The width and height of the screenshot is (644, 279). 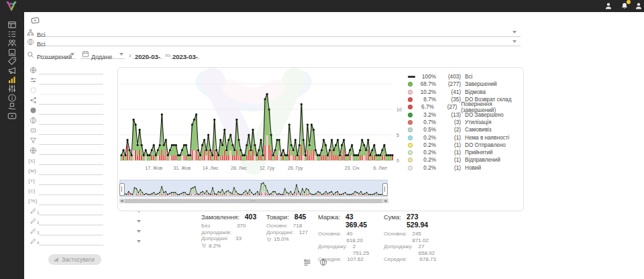 What do you see at coordinates (279, 32) in the screenshot?
I see `status-filter-select: Всі` at bounding box center [279, 32].